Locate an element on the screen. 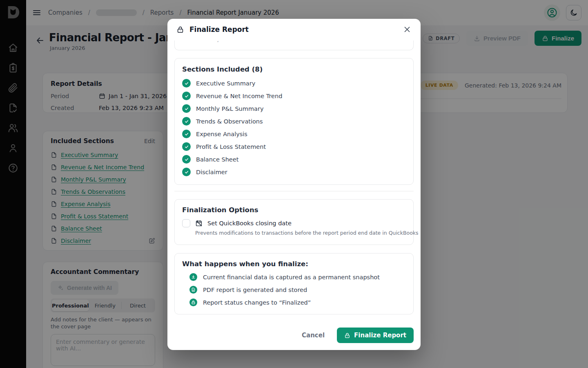 This screenshot has width=588, height=368. sections-included-title: Sections Included (8) is located at coordinates (294, 70).